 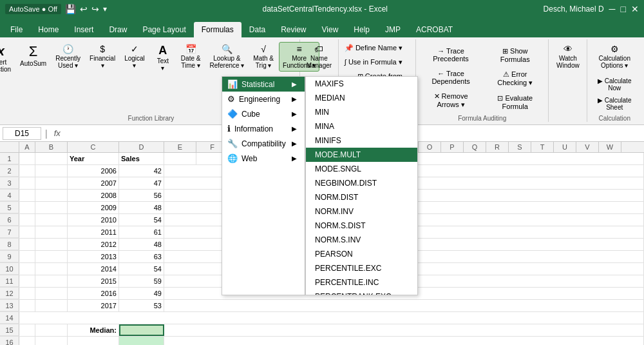 What do you see at coordinates (118, 30) in the screenshot?
I see `ribbon-tab-draw: Draw` at bounding box center [118, 30].